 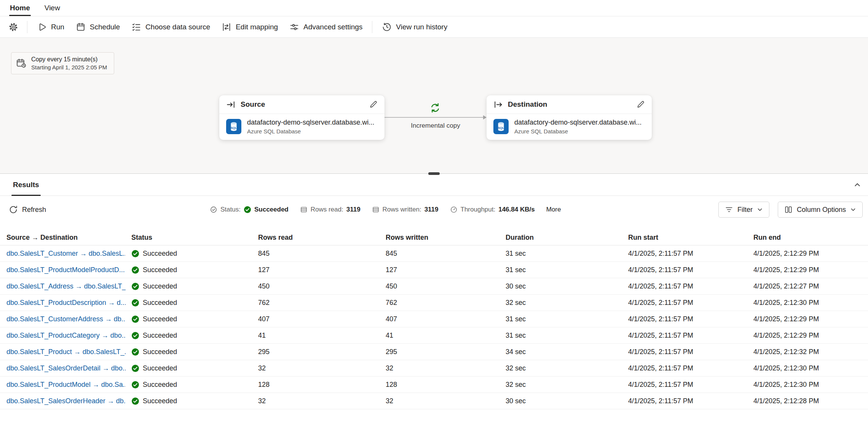 What do you see at coordinates (231, 210) in the screenshot?
I see `status-label: Status:` at bounding box center [231, 210].